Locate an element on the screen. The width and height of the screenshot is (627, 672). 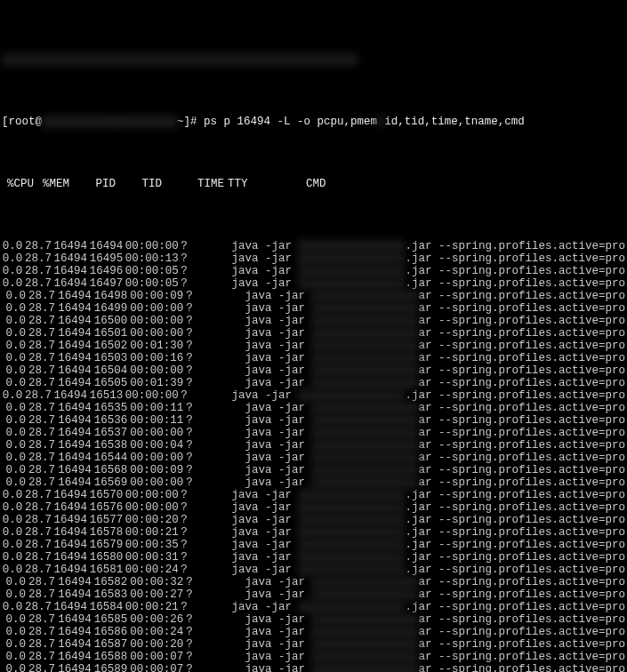
cell-time: 00:00:21 is located at coordinates (152, 532).